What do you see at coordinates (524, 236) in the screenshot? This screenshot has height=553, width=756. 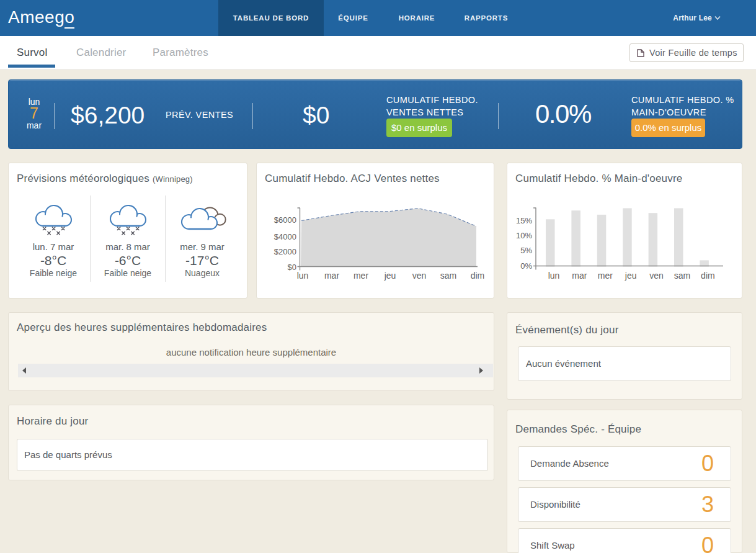 I see `svg-text: 10%` at bounding box center [524, 236].